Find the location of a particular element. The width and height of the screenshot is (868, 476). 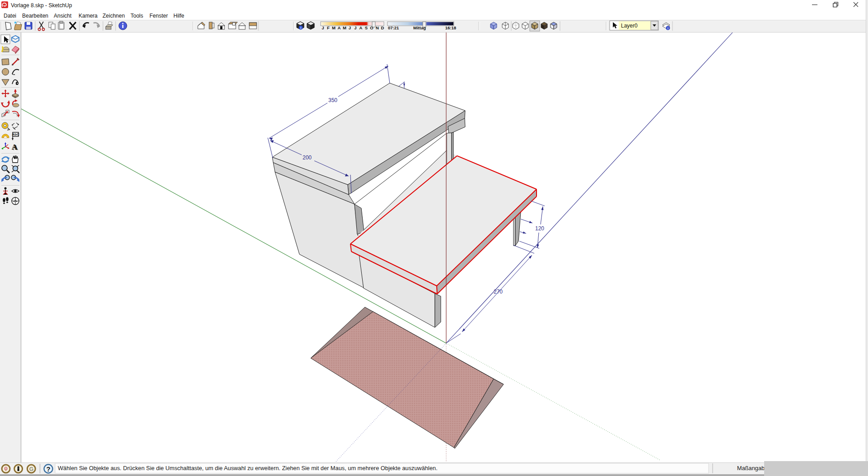

svg-text: Mittag is located at coordinates (420, 28).